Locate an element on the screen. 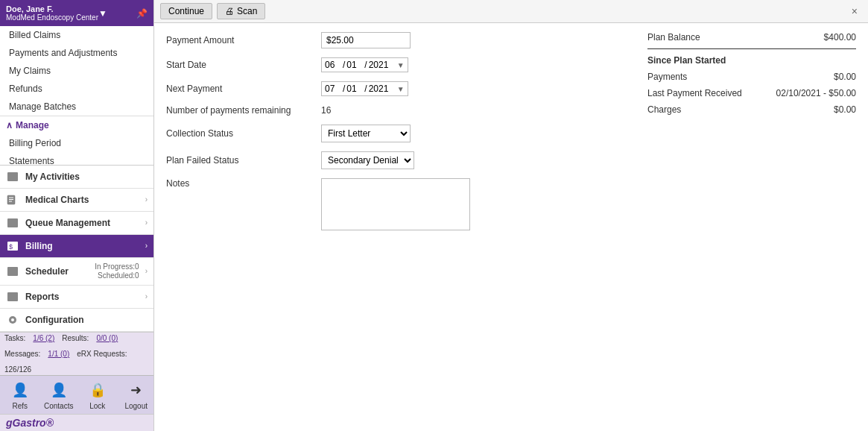 Image resolution: width=868 pixels, height=431 pixels. payments-value: $0.00 is located at coordinates (845, 77).